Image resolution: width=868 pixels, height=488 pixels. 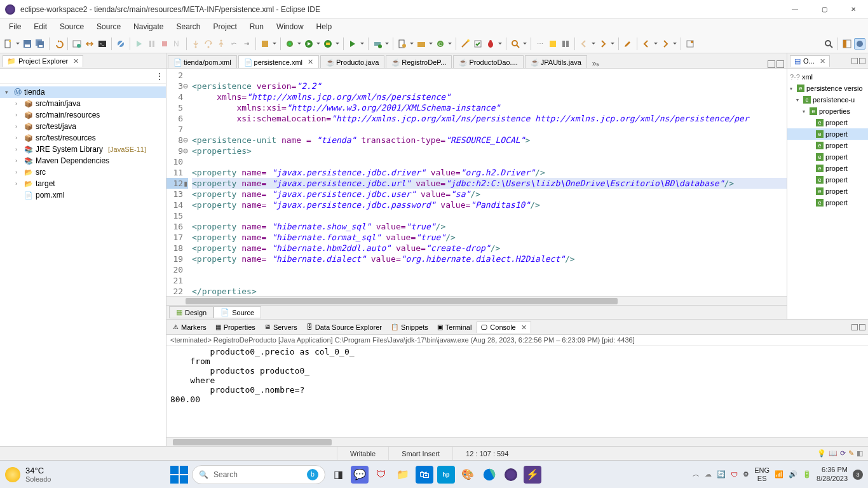 I want to click on quick-access-icon, so click(x=829, y=44).